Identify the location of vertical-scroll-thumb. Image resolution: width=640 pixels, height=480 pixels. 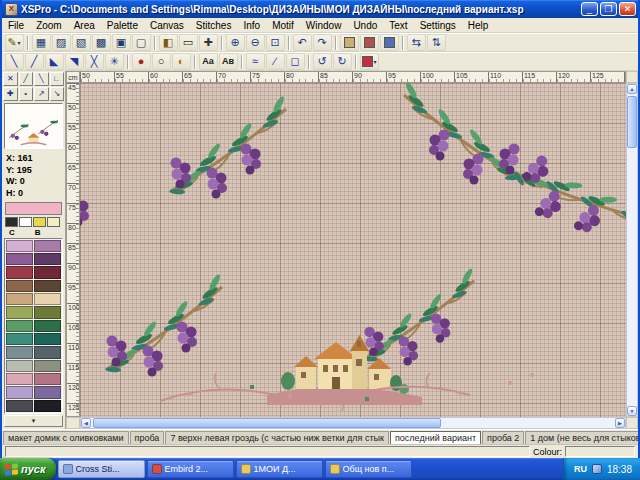
(632, 122).